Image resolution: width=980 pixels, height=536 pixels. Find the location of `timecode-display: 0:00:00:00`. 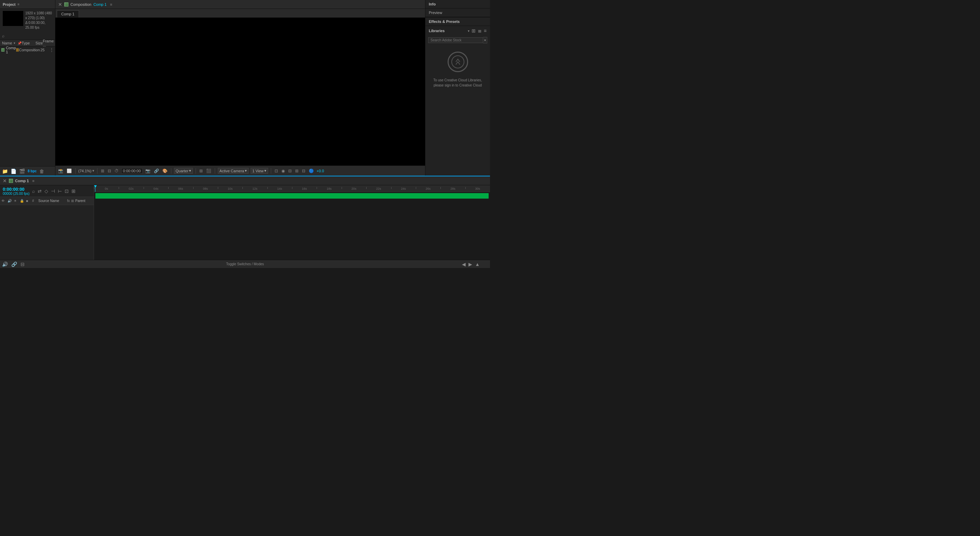

timecode-display: 0:00:00:00 is located at coordinates (132, 171).